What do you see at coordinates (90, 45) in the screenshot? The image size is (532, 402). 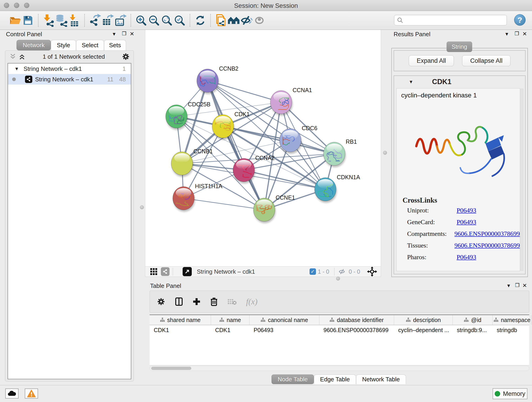 I see `tab-select: Select` at bounding box center [90, 45].